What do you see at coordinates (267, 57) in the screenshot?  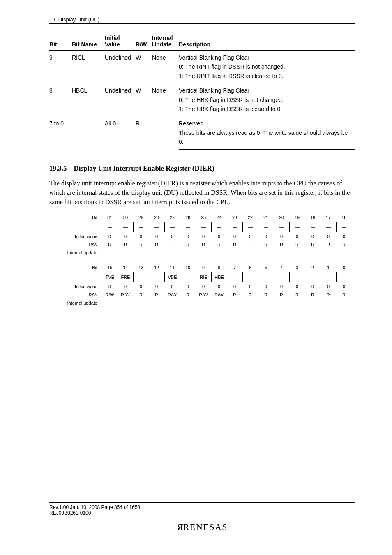 I see `cell-desc: Vertical Blanking Flag Clear` at bounding box center [267, 57].